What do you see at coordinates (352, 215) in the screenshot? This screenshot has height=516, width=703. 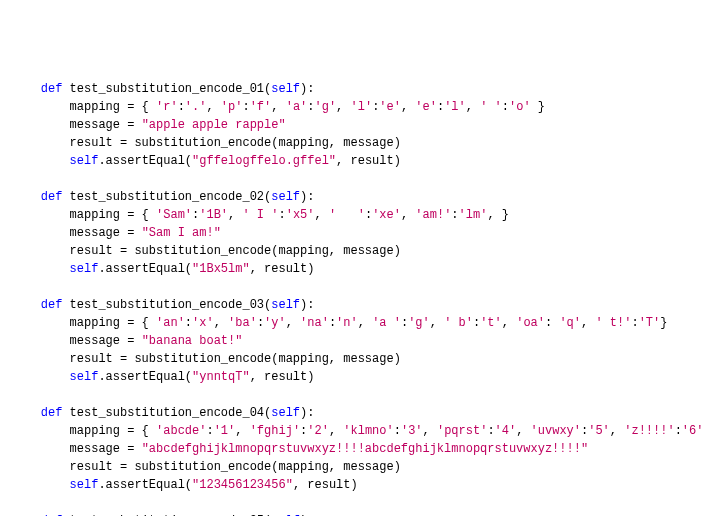 I see `mapping-line: mapping = { 'Sam':'1B', ' I ':'x5', ' ':…` at bounding box center [352, 215].